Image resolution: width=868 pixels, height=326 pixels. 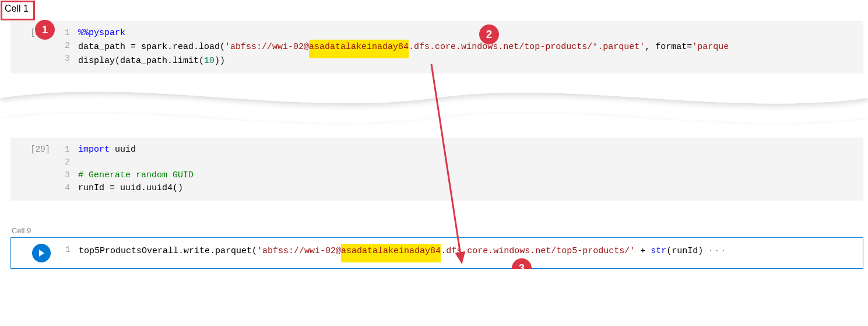 What do you see at coordinates (437, 253) in the screenshot?
I see `cell-9: 1 top5ProductsOverall.write.parquet('abf…` at bounding box center [437, 253].